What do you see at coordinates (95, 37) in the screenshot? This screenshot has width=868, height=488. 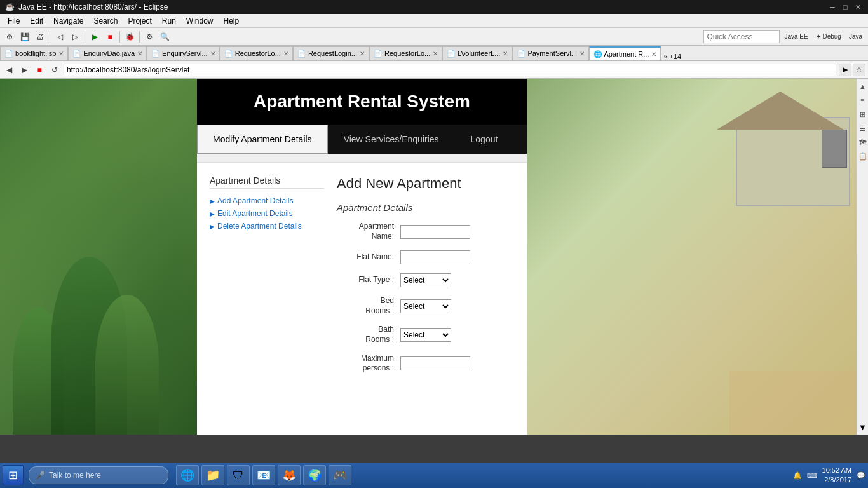 I see `run-button: ▶` at bounding box center [95, 37].